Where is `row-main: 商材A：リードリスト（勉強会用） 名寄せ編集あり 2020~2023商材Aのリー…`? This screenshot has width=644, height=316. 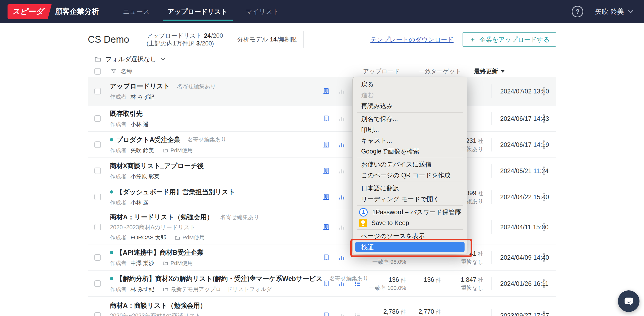 row-main: 商材A：リードリスト（勉強会用） 名寄せ編集あり 2020~2023商材Aのリー… is located at coordinates (185, 227).